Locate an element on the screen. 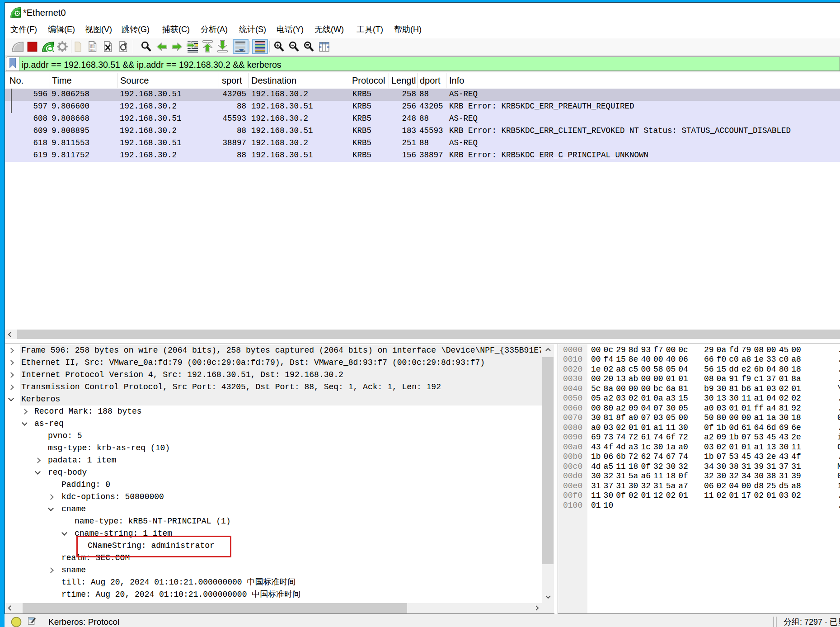 This screenshot has height=627, width=840. svg-text: 0111 is located at coordinates (92, 50).